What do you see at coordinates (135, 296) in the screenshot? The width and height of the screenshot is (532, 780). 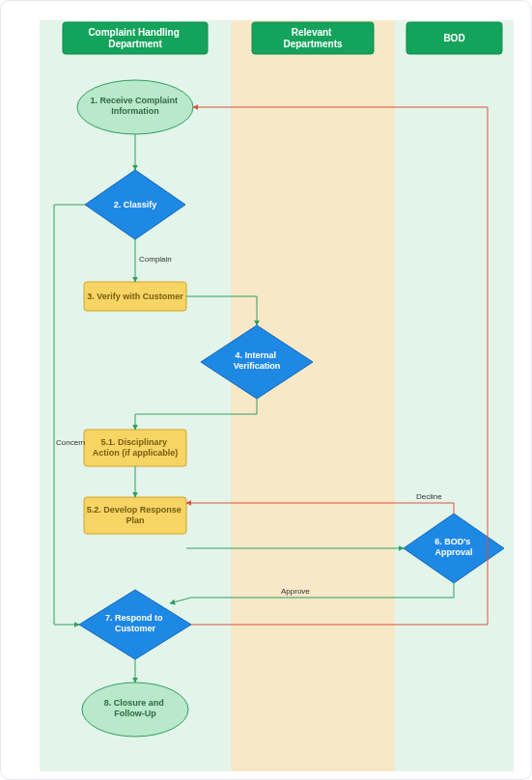 I see `node-verify-customer: 3. Verify with Customer` at bounding box center [135, 296].